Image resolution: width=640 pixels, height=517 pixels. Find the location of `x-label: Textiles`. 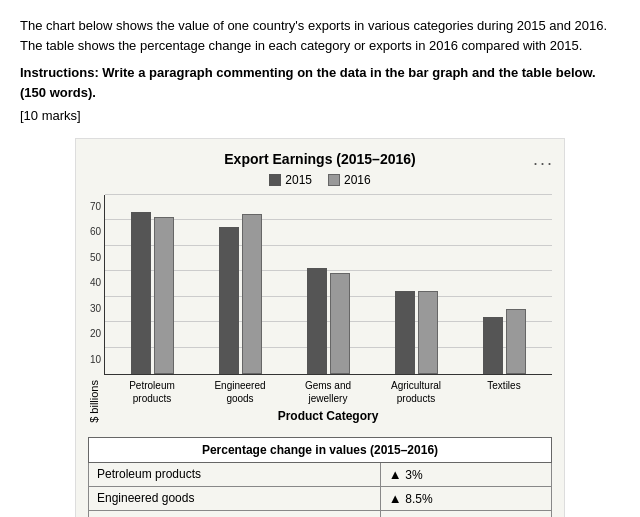

x-label: Textiles is located at coordinates (504, 392).